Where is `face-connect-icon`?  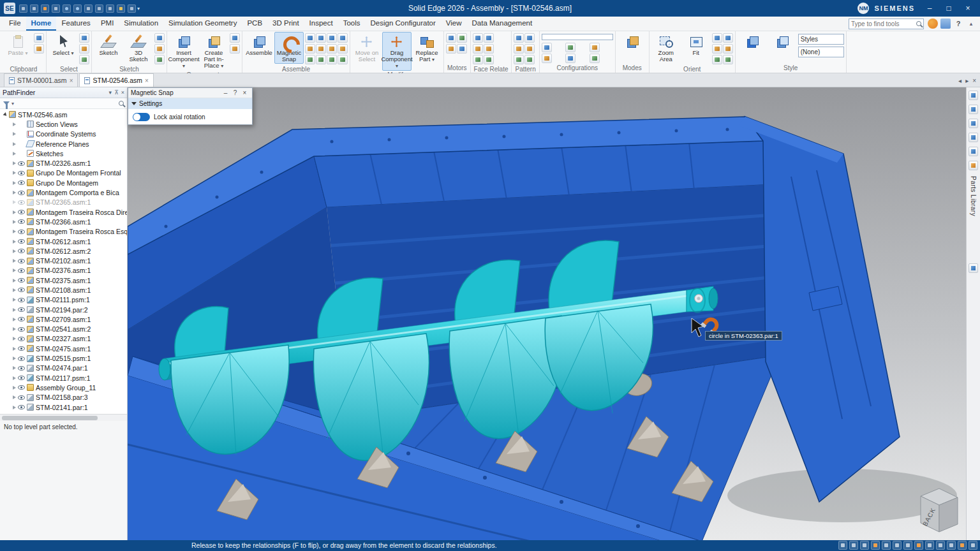
face-connect-icon is located at coordinates (489, 48).